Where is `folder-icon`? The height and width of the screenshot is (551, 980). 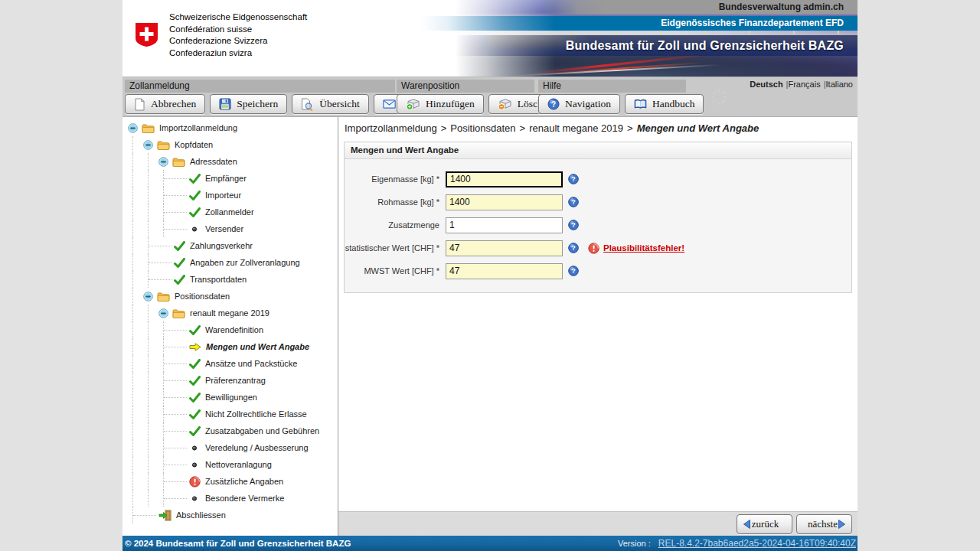 folder-icon is located at coordinates (179, 162).